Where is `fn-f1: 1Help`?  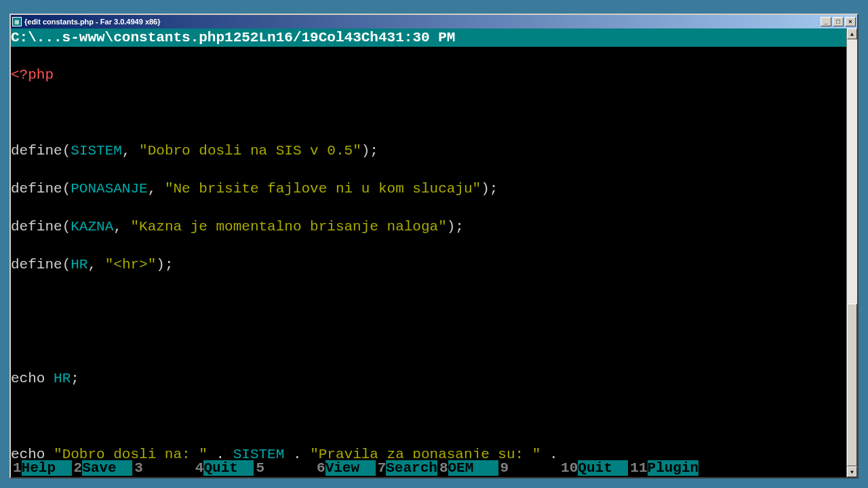 fn-f1: 1Help is located at coordinates (41, 468).